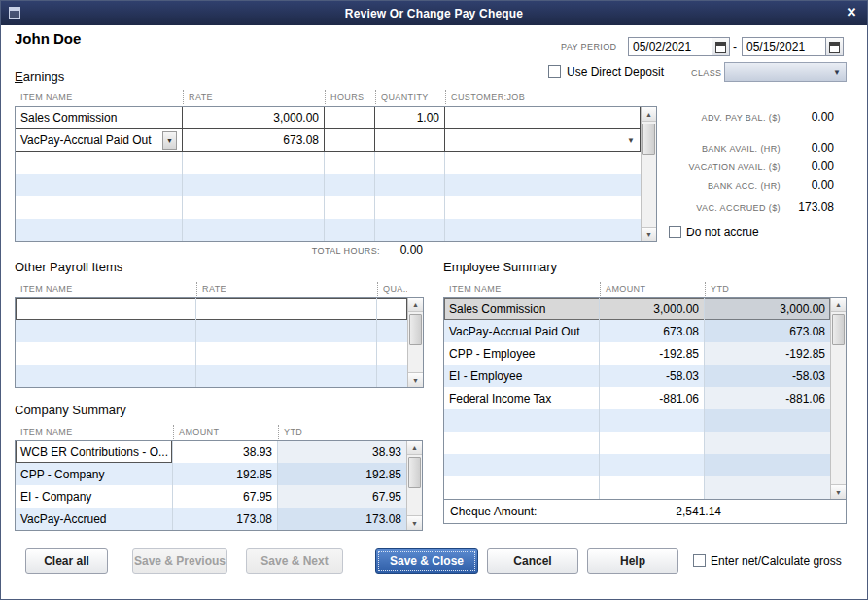  What do you see at coordinates (226, 475) in the screenshot?
I see `amount-cell: 192.85` at bounding box center [226, 475].